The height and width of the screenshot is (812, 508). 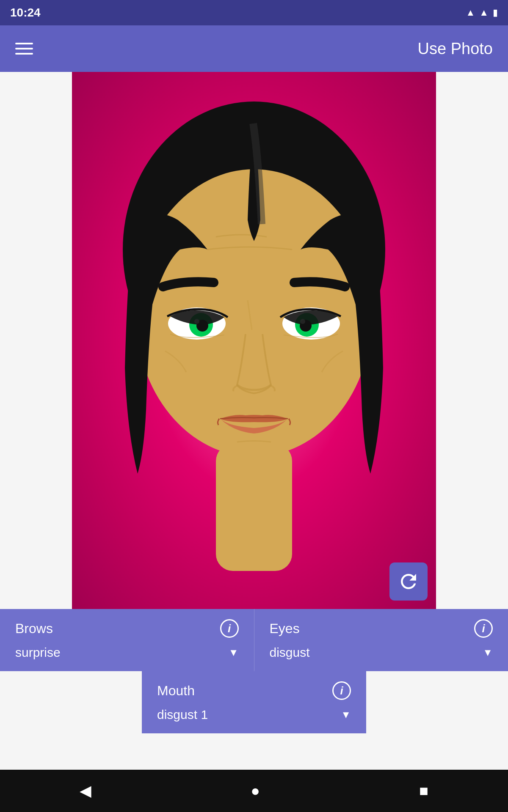 What do you see at coordinates (234, 653) in the screenshot?
I see `brows-dropdown-arrow: ▼` at bounding box center [234, 653].